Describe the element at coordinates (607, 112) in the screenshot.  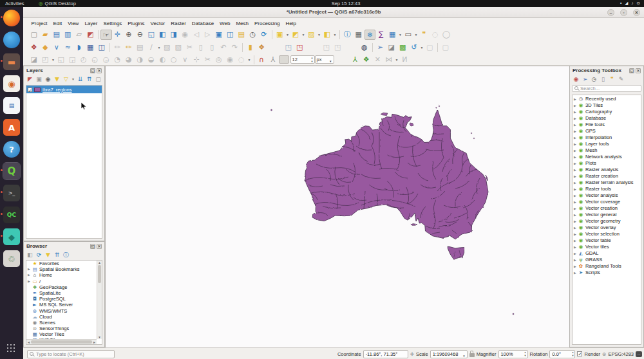
I see `toolbox-item-cartography: ▶◉Cartography` at that location.